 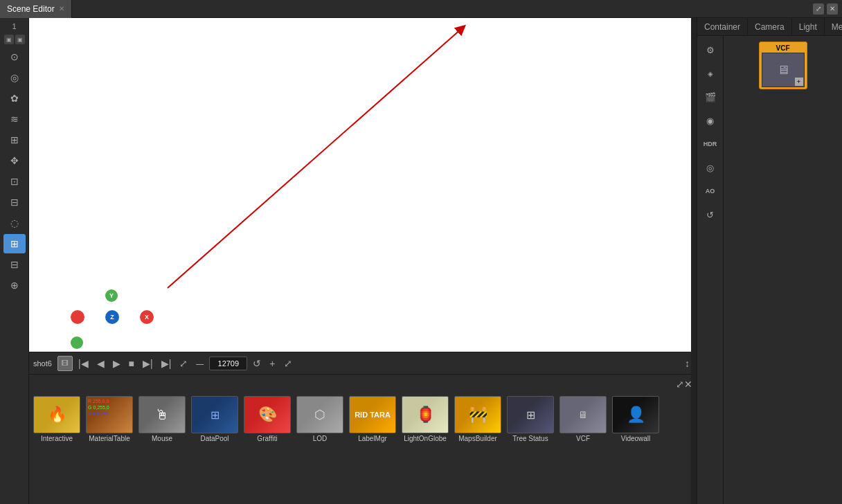 I want to click on asset-thumb-treestatus: ⊞, so click(x=530, y=415).